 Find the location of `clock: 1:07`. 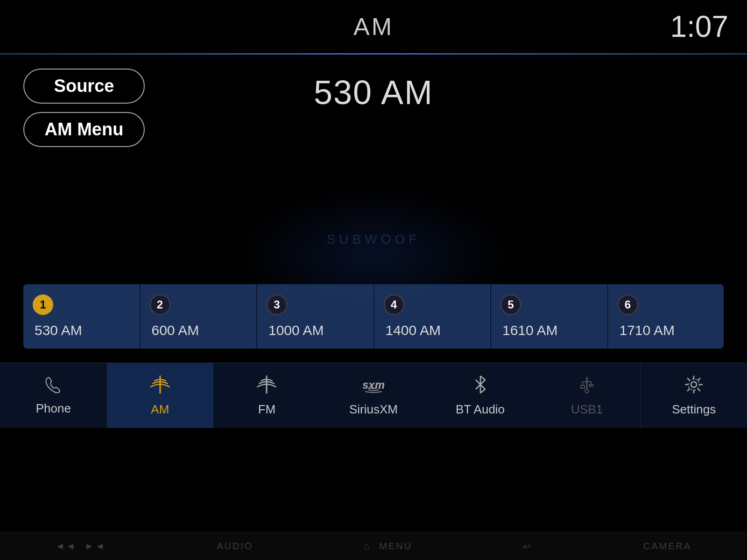

clock: 1:07 is located at coordinates (699, 27).